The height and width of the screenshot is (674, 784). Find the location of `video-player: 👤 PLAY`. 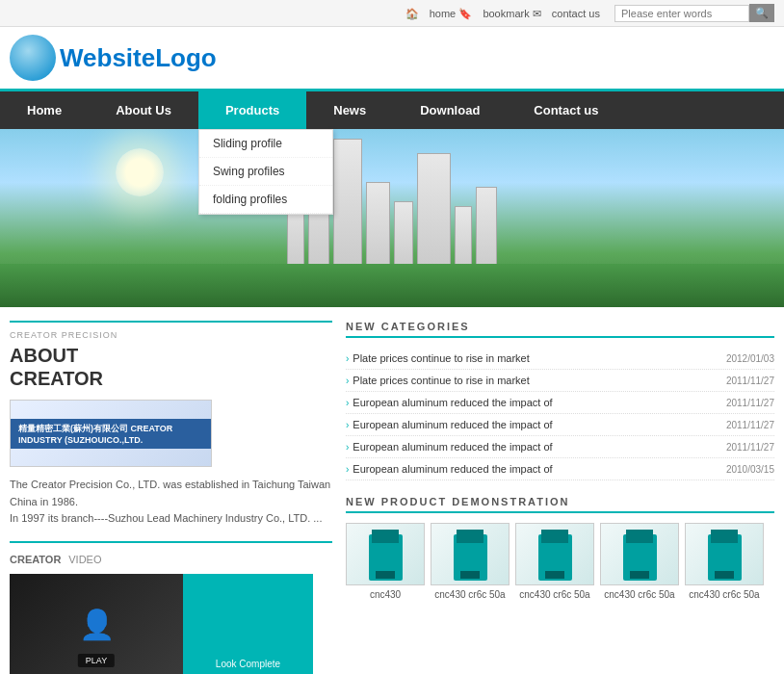

video-player: 👤 PLAY is located at coordinates (96, 624).